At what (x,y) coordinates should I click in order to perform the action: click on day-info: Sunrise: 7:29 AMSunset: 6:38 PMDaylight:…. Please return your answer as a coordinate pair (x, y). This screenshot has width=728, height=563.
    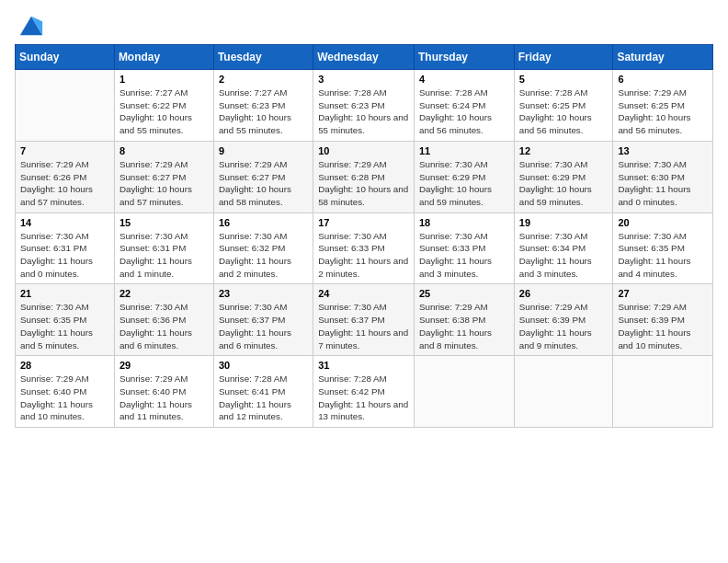
    Looking at the image, I should click on (464, 326).